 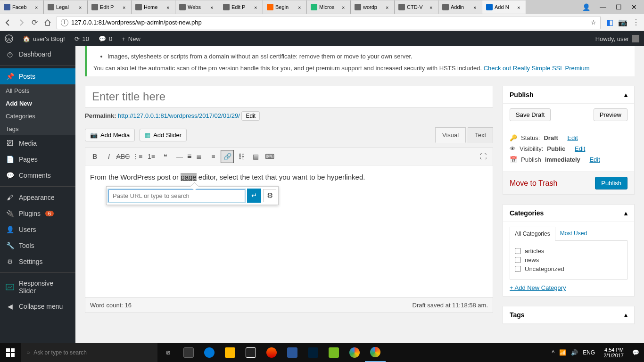 What do you see at coordinates (131, 39) in the screenshot?
I see `new-content: +New` at bounding box center [131, 39].